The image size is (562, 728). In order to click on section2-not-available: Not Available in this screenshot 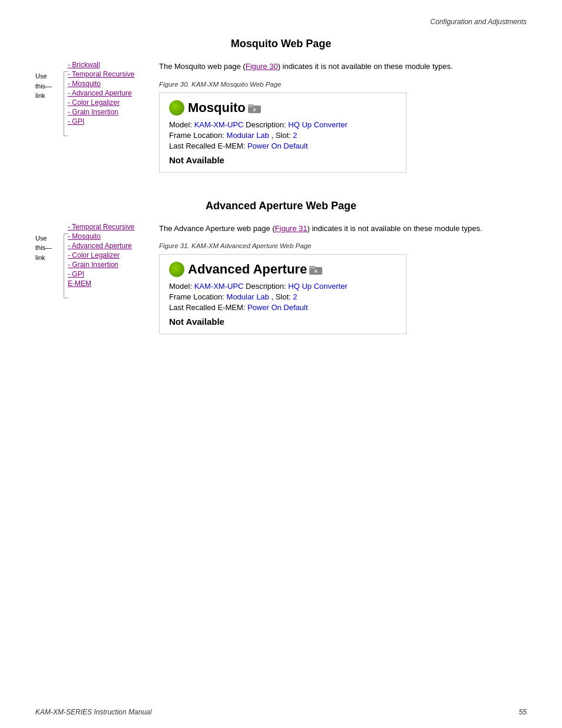, I will do `click(283, 322)`.